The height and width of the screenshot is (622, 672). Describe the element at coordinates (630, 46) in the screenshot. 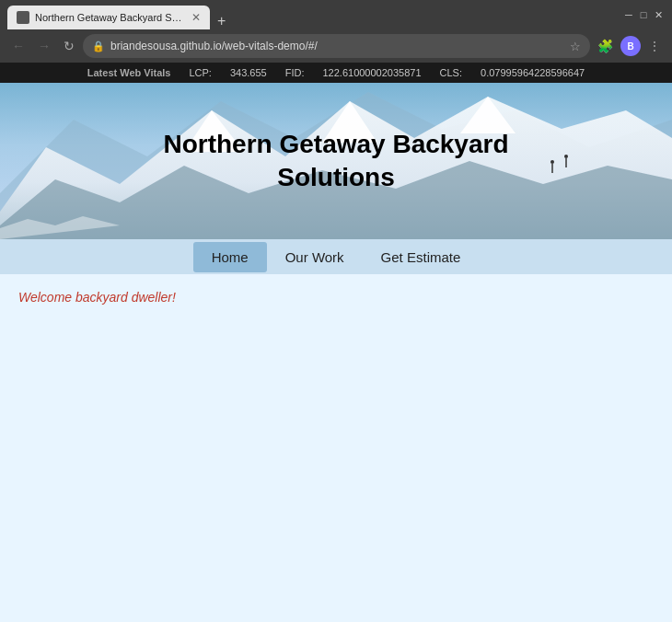

I see `nav-actions: 🧩 B ⋮` at that location.